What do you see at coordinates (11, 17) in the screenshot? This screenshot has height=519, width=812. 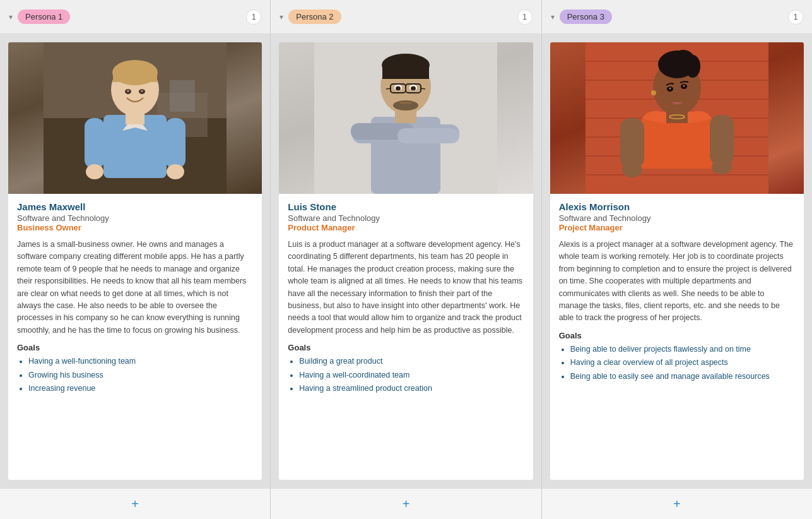 I see `chevron-icon-1: ▾` at bounding box center [11, 17].